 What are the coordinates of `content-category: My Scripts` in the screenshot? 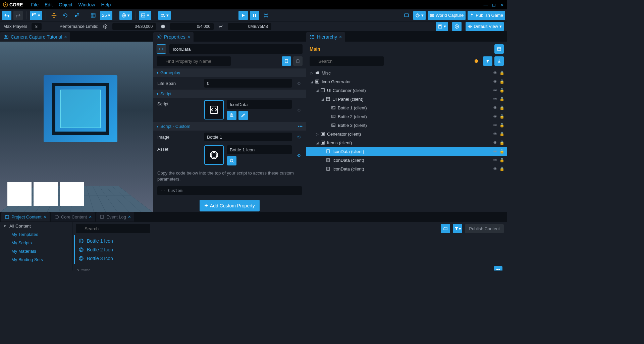 It's located at (36, 243).